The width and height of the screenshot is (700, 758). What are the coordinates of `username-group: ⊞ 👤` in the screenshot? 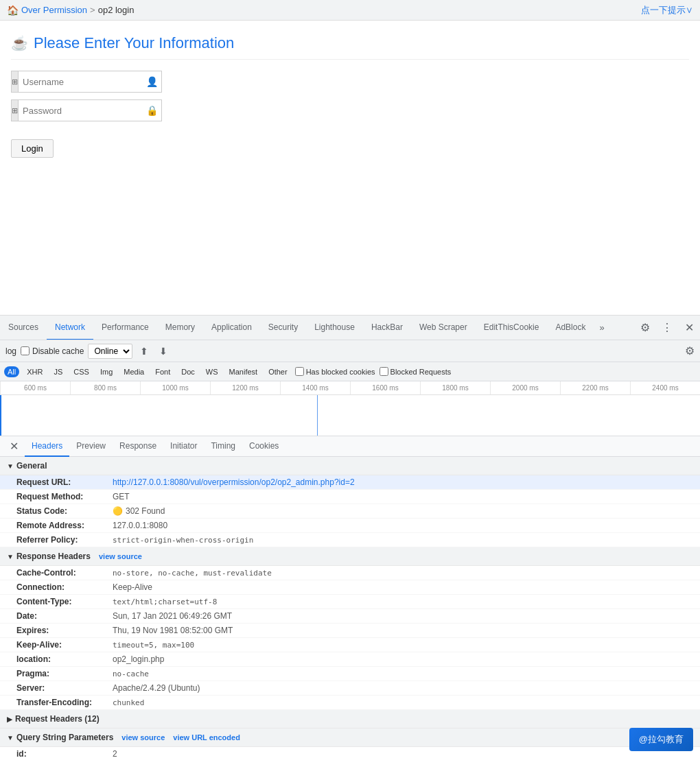 It's located at (350, 82).